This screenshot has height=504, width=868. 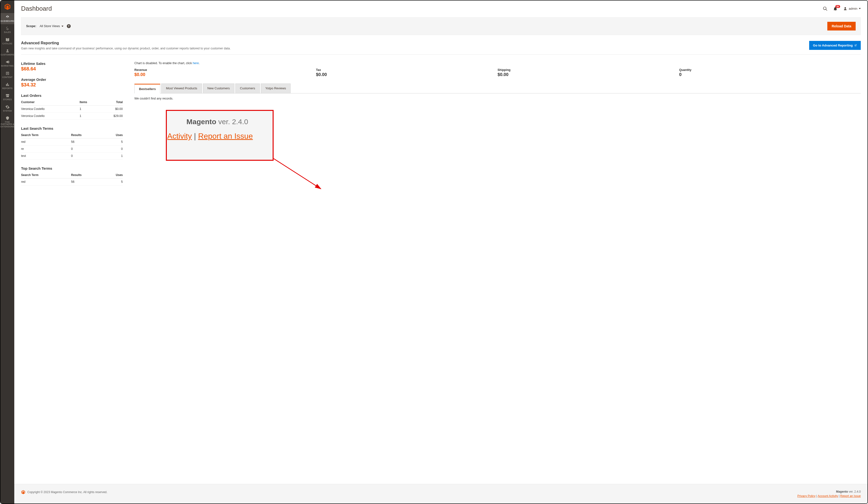 I want to click on advanced-reporting-button-label: Go to Advanced Reporting, so click(x=833, y=45).